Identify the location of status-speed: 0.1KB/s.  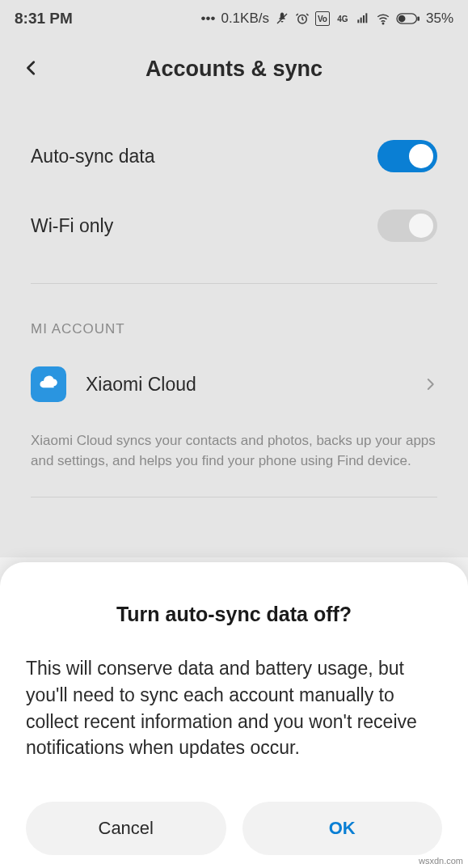
(245, 19).